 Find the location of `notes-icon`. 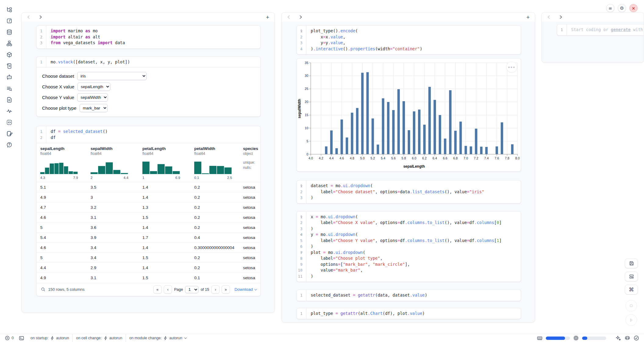

notes-icon is located at coordinates (9, 134).